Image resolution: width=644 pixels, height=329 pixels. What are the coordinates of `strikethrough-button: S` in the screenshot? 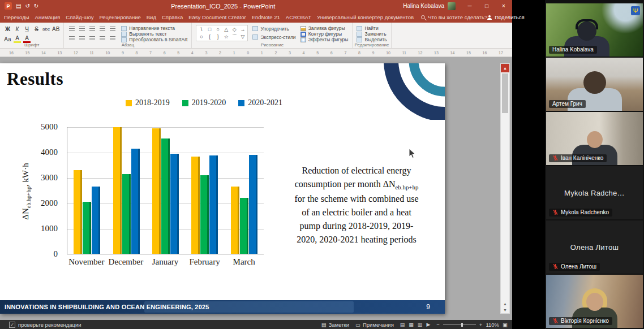 It's located at (36, 29).